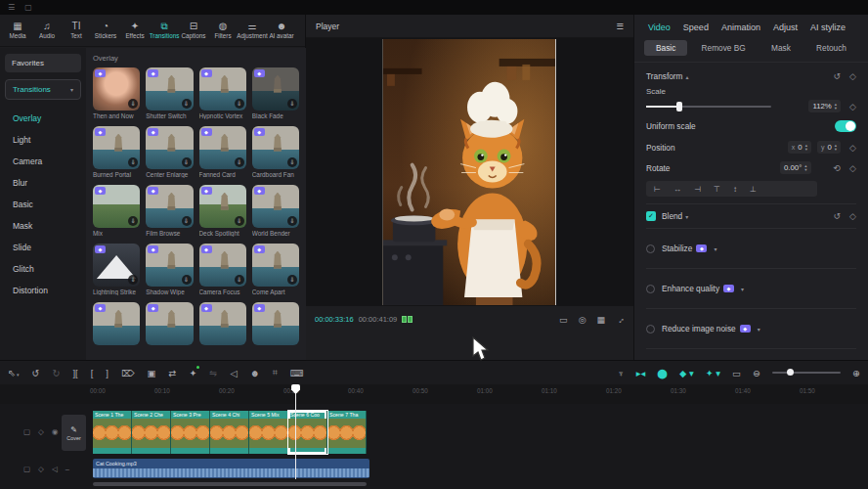 The width and height of the screenshot is (868, 489). I want to click on keyframe-position-icon: ◇, so click(852, 148).